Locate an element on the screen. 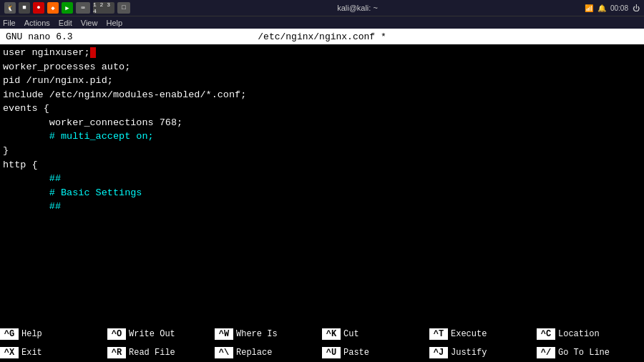  code-line: user nginxuser; is located at coordinates (322, 53).